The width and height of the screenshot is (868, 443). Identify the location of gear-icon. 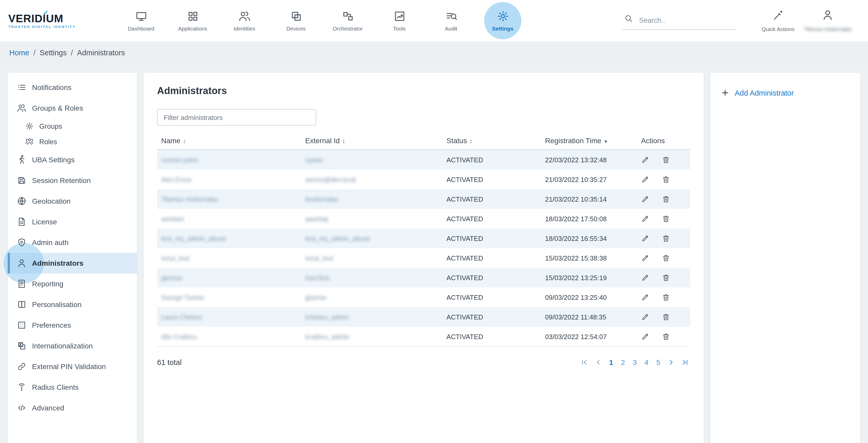
(503, 16).